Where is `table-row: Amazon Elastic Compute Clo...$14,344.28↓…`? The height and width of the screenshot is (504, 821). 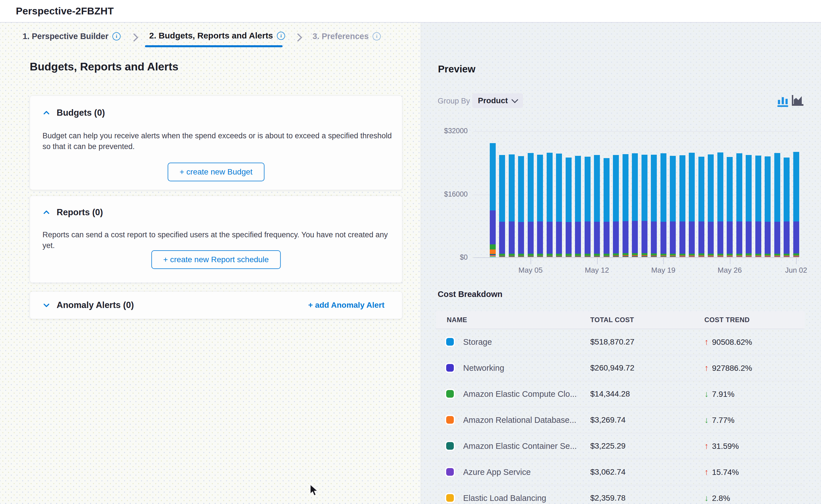 table-row: Amazon Elastic Compute Clo...$14,344.28↓… is located at coordinates (621, 394).